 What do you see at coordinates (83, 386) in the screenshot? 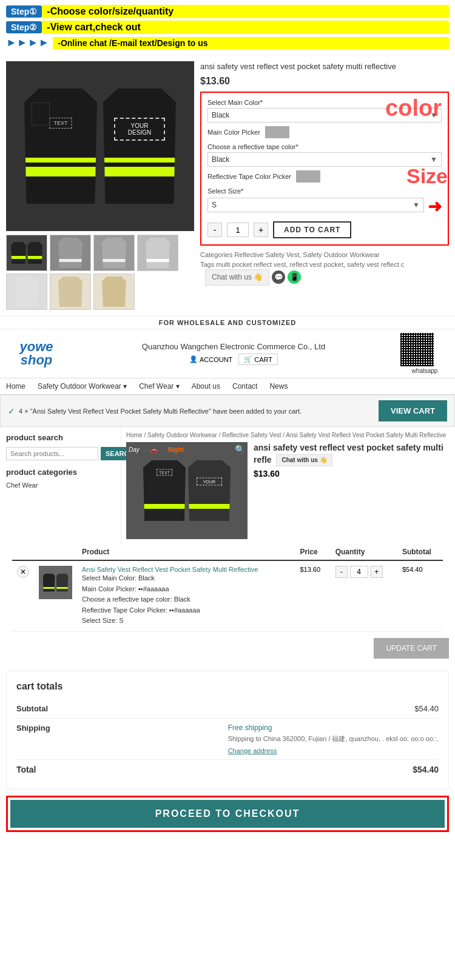
I see `nav-safety: Safety Outdoor Workwear ▾` at bounding box center [83, 386].